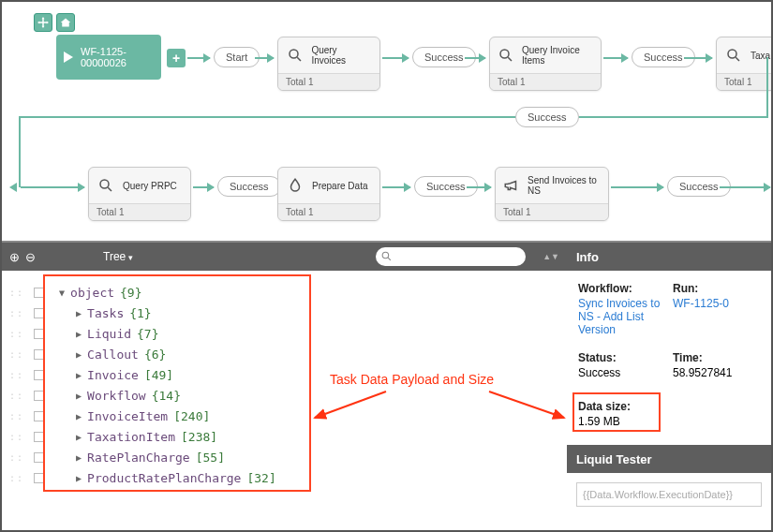 Image resolution: width=773 pixels, height=532 pixels. I want to click on view-mode-dropdown: Tree, so click(118, 257).